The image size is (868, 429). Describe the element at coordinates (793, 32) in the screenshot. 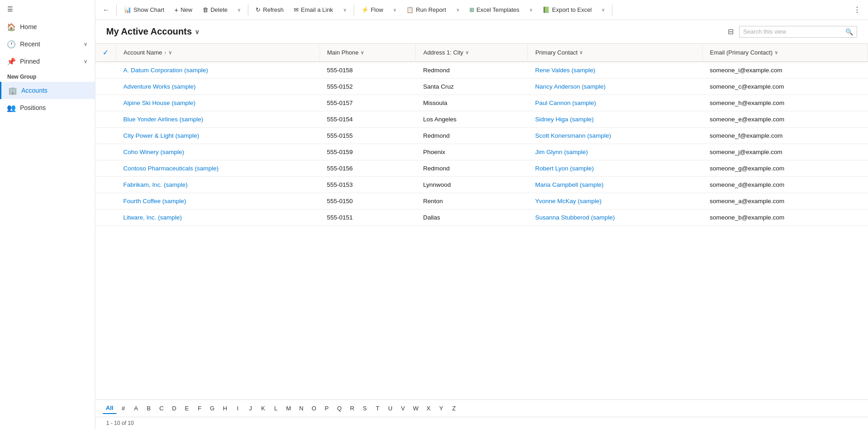

I see `search-input` at that location.